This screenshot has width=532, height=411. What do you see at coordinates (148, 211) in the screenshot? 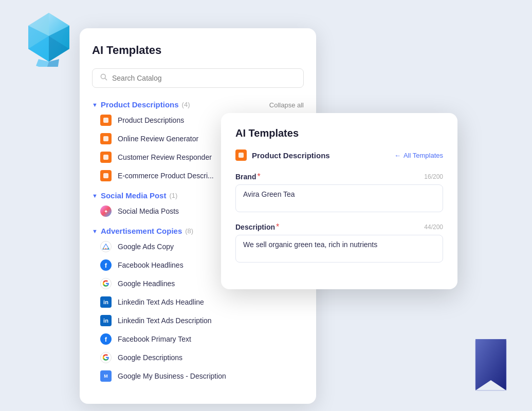
I see `item-label: Social Media Posts` at bounding box center [148, 211].